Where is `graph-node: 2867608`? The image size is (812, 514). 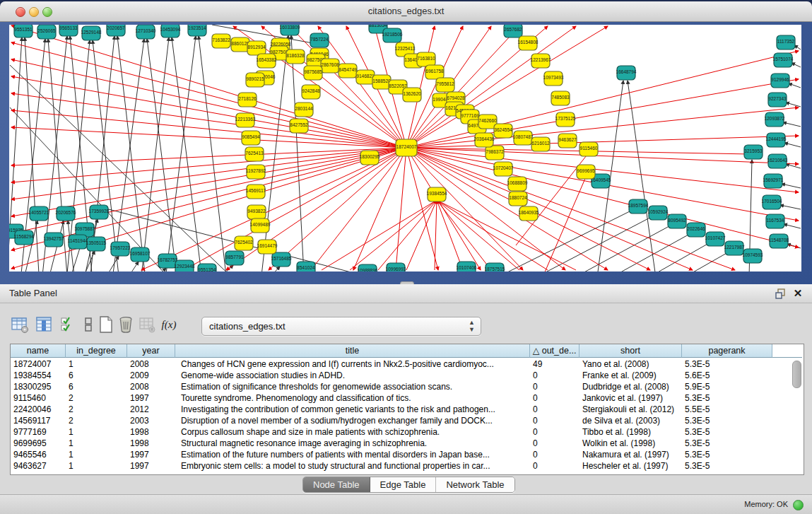 graph-node: 2867608 is located at coordinates (330, 66).